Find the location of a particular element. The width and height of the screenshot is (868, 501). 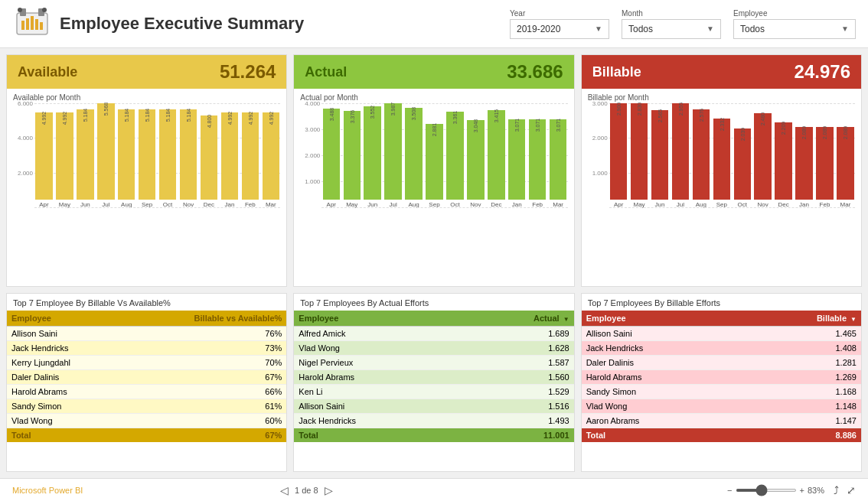

table-row-value: 1.465 is located at coordinates (802, 333).